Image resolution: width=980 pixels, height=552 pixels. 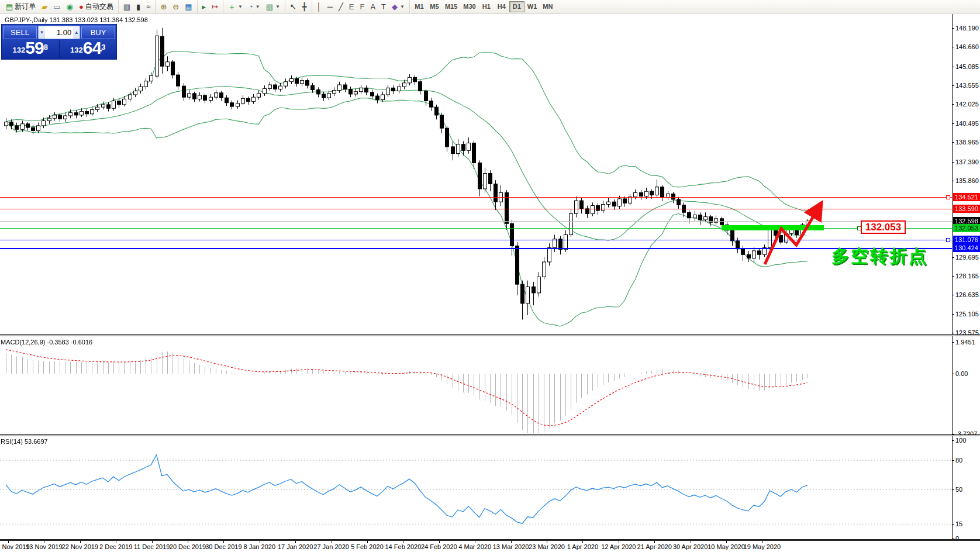 What do you see at coordinates (341, 7) in the screenshot?
I see `trendline-icon: ╱` at bounding box center [341, 7].